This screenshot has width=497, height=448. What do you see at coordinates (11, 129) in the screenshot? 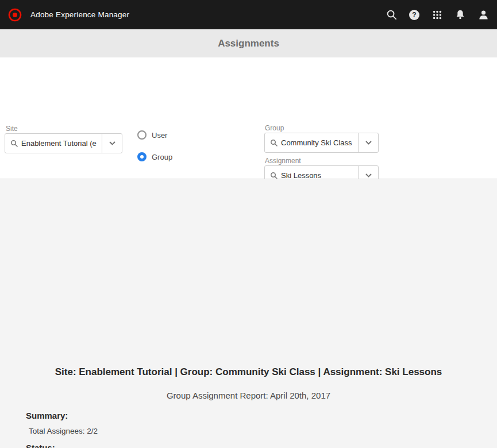
I see `site-label: Site` at bounding box center [11, 129].